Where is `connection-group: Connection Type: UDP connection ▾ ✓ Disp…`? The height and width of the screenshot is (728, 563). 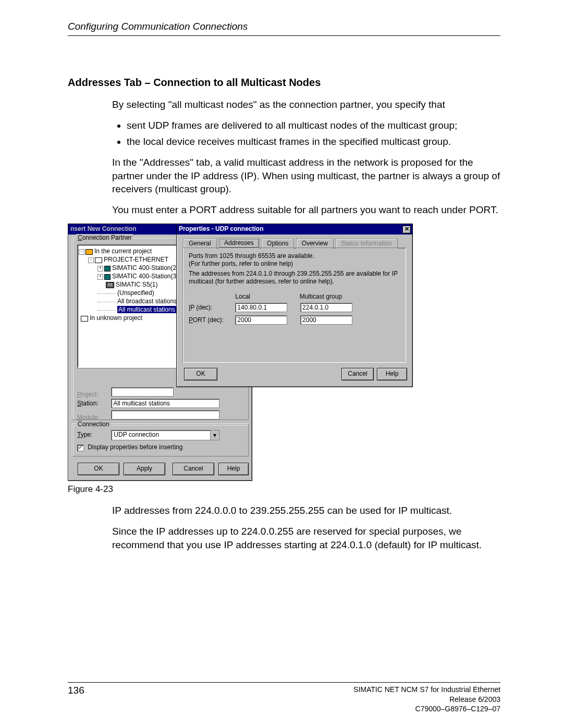
connection-group: Connection Type: UDP connection ▾ ✓ Disp… is located at coordinates (161, 440).